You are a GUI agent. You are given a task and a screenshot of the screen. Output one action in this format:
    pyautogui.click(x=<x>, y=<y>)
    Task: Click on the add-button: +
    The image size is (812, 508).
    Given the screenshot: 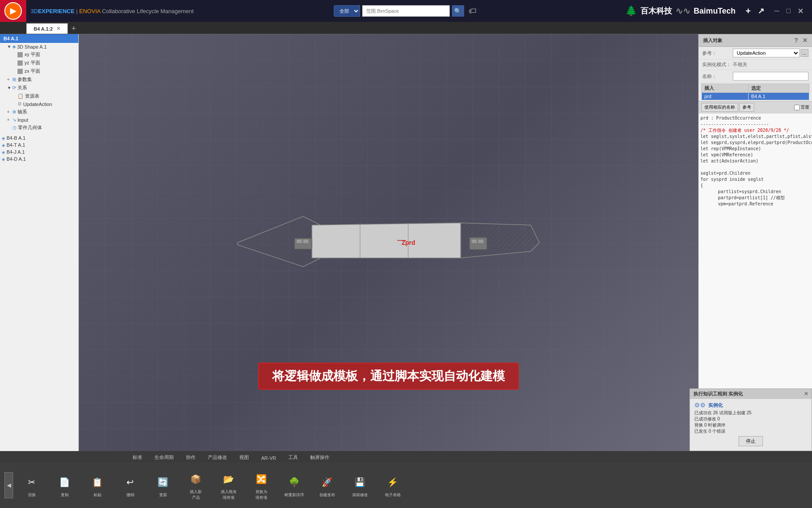 What is the action you would take?
    pyautogui.click(x=748, y=11)
    